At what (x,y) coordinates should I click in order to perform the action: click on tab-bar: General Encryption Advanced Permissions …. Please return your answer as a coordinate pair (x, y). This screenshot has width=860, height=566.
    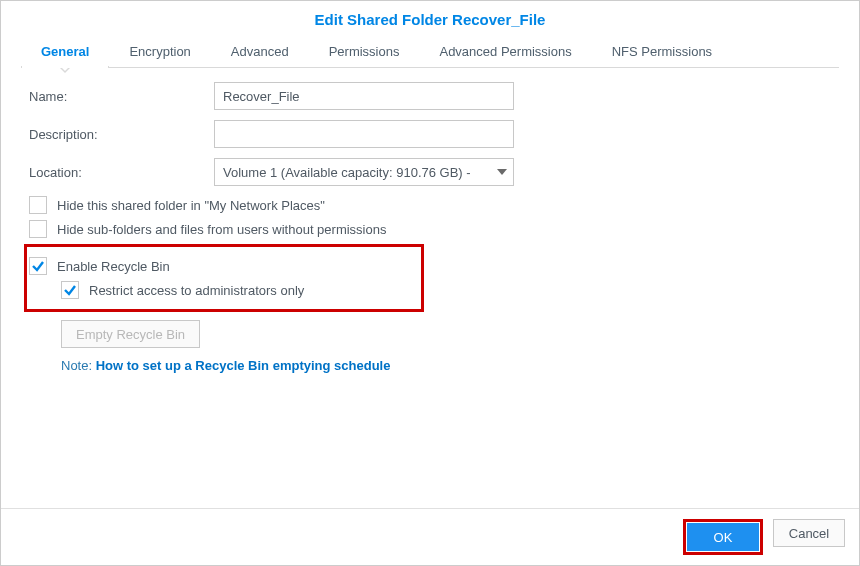
    Looking at the image, I should click on (430, 51).